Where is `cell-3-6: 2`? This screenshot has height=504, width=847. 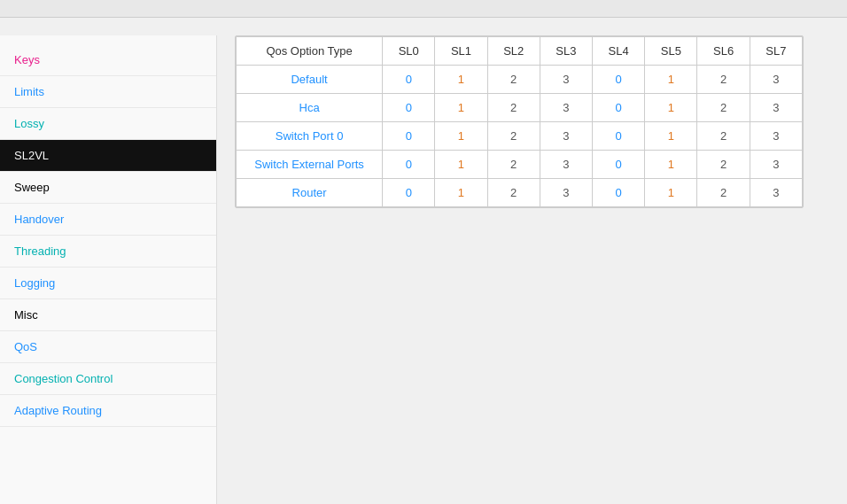
cell-3-6: 2 is located at coordinates (723, 165).